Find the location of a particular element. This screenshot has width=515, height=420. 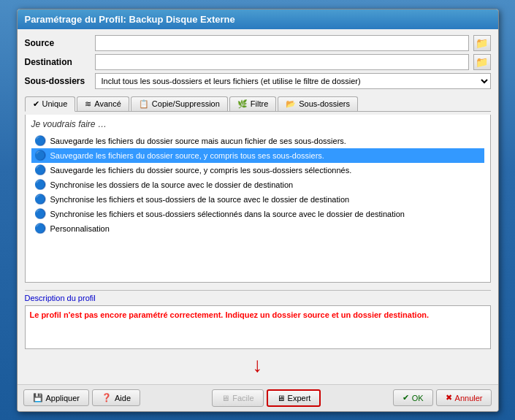

option-item-3: 🔵 Sauvegarde les fichiers du dossier sou… is located at coordinates (258, 170).